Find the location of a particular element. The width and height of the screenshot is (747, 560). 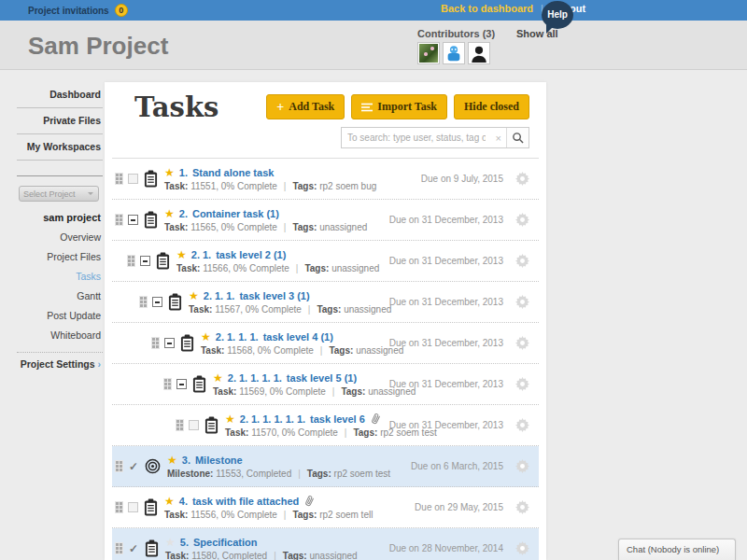

search-box: × is located at coordinates (435, 138).